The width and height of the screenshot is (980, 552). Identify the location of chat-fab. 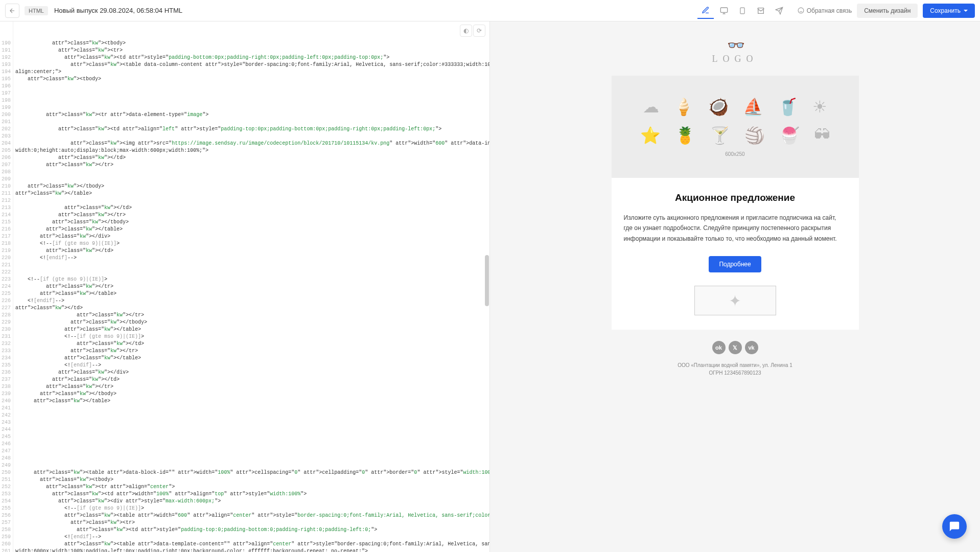
(954, 526).